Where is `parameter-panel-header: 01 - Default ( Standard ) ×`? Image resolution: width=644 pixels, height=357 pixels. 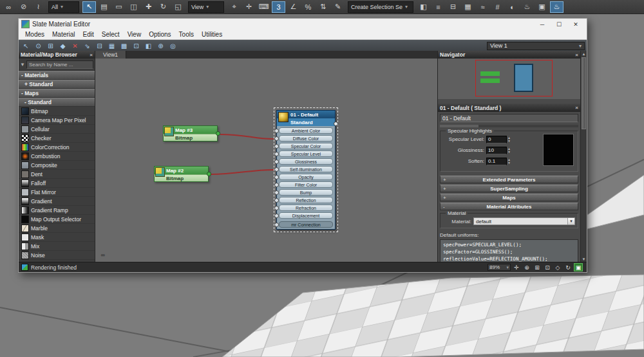
parameter-panel-header: 01 - Default ( Standard ) × is located at coordinates (509, 108).